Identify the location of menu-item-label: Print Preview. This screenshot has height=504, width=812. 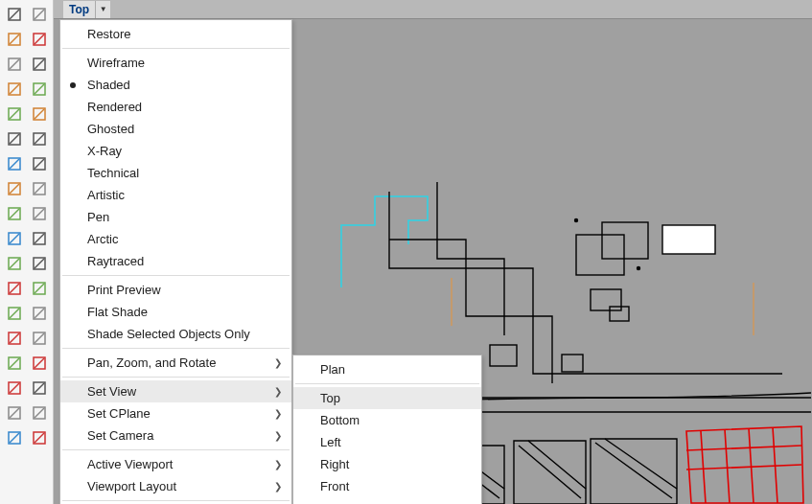
(125, 289).